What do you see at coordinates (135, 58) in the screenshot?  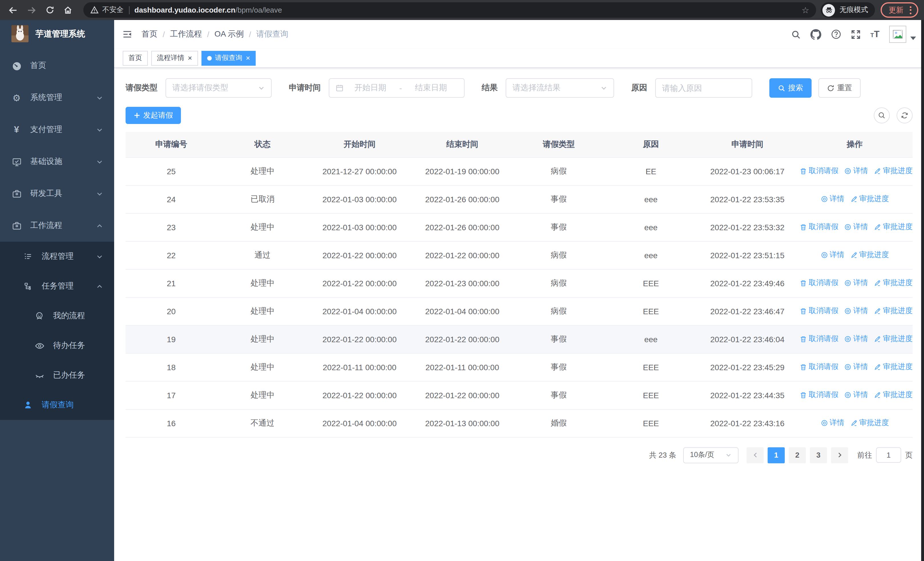 I see `tab-home: 首页` at bounding box center [135, 58].